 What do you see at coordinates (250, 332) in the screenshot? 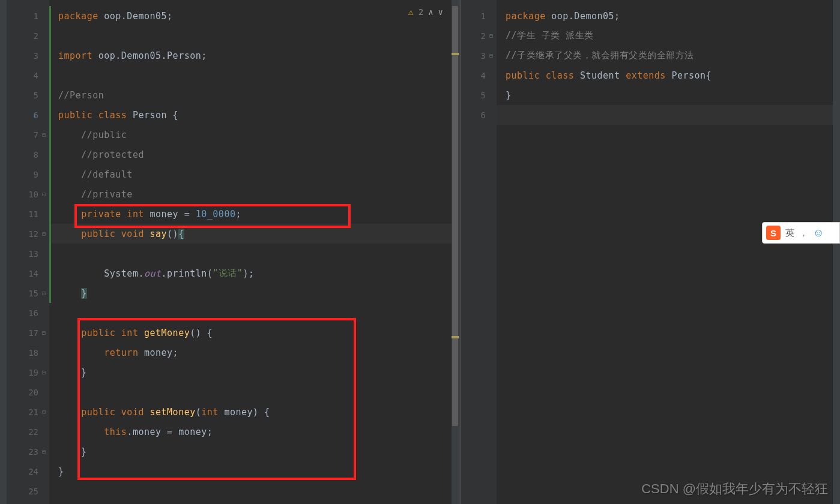
I see `code-line: public int getMoney() {` at bounding box center [250, 332].